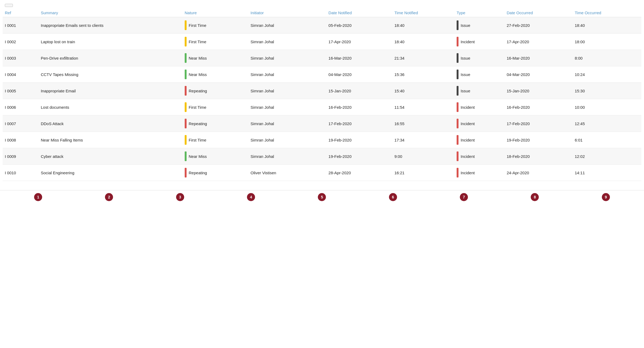 The image size is (644, 348). I want to click on cell-date-occurred: 04-Mar-2020, so click(539, 75).